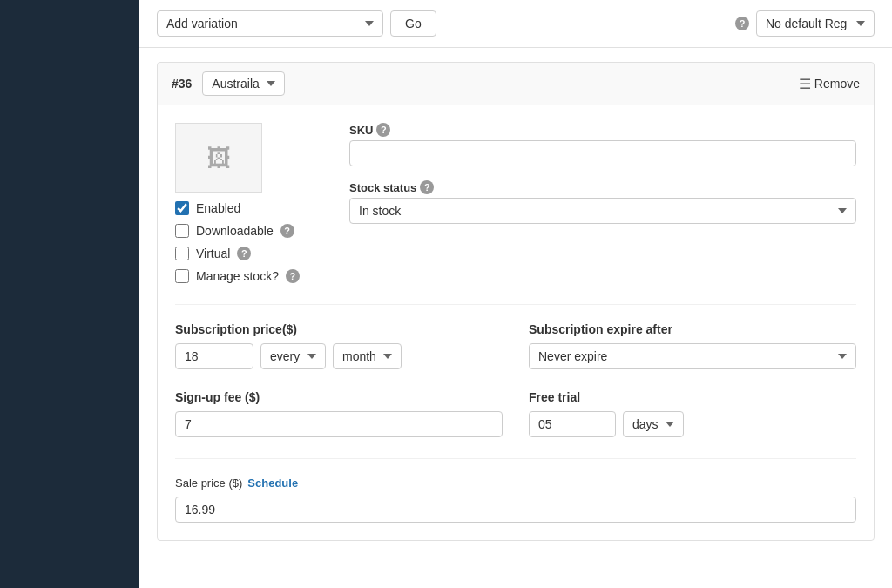 The image size is (892, 588). I want to click on enabled-row: Enabled, so click(253, 208).